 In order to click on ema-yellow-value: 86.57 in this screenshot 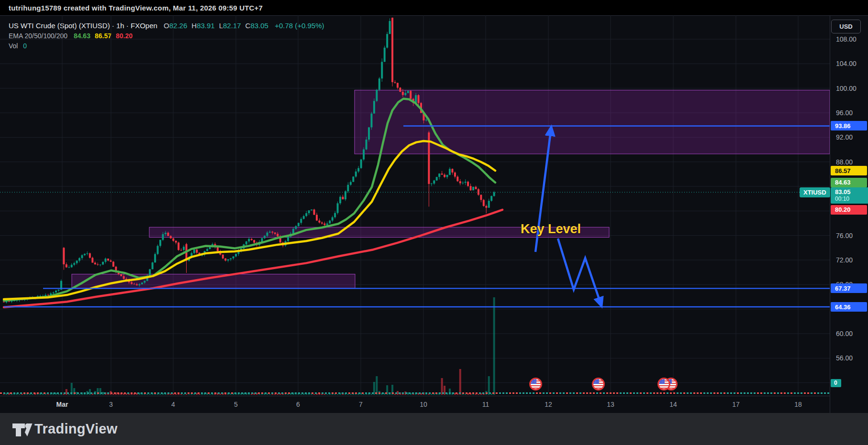, I will do `click(103, 36)`.